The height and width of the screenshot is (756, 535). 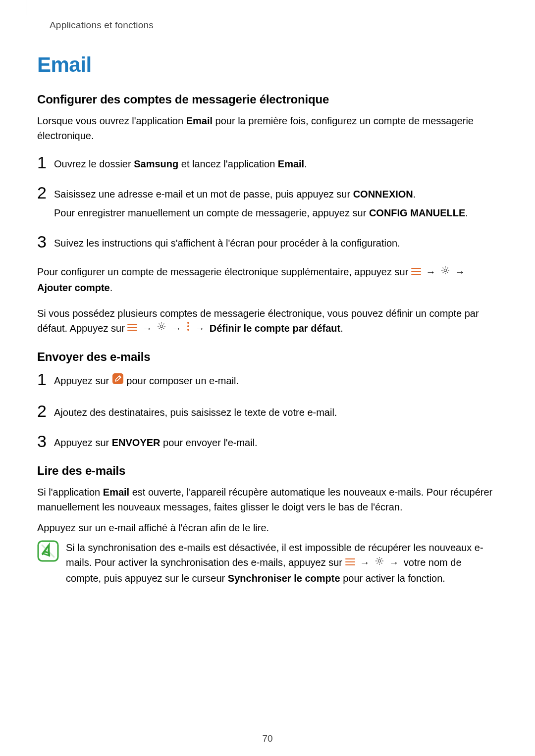 I want to click on heading-read: Lire des e-mails, so click(x=268, y=471).